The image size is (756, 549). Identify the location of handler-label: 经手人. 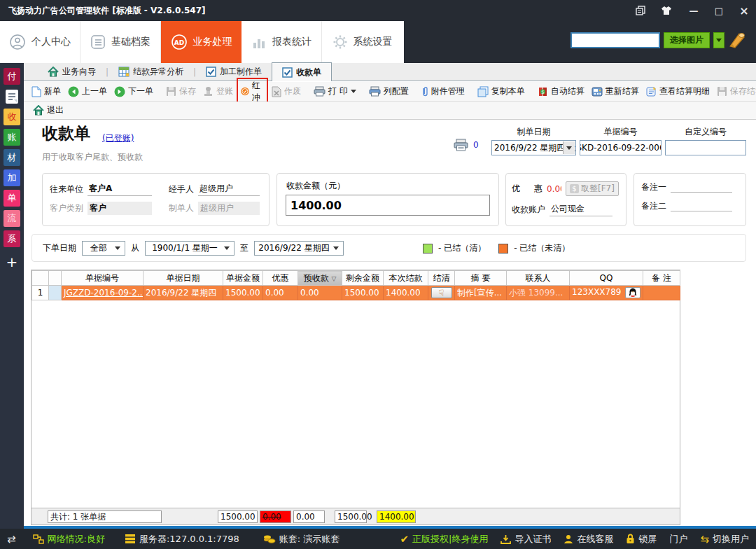
(181, 189).